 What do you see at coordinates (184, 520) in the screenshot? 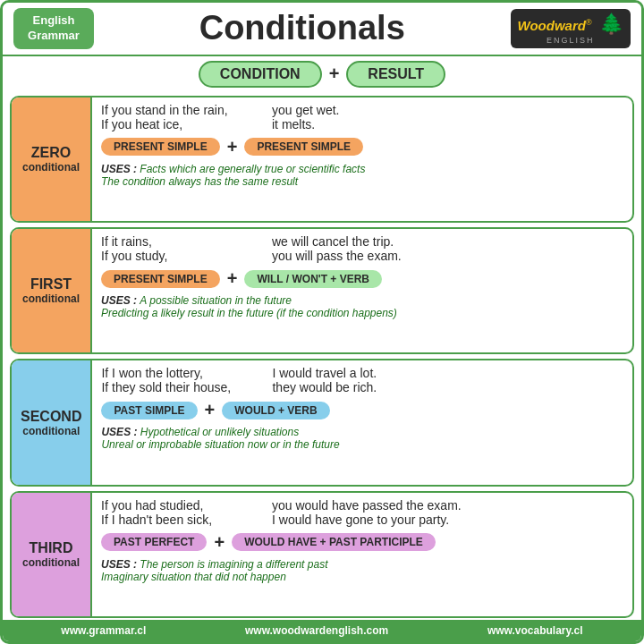
I see `example-condition-1: If I hadn't been sick,` at bounding box center [184, 520].